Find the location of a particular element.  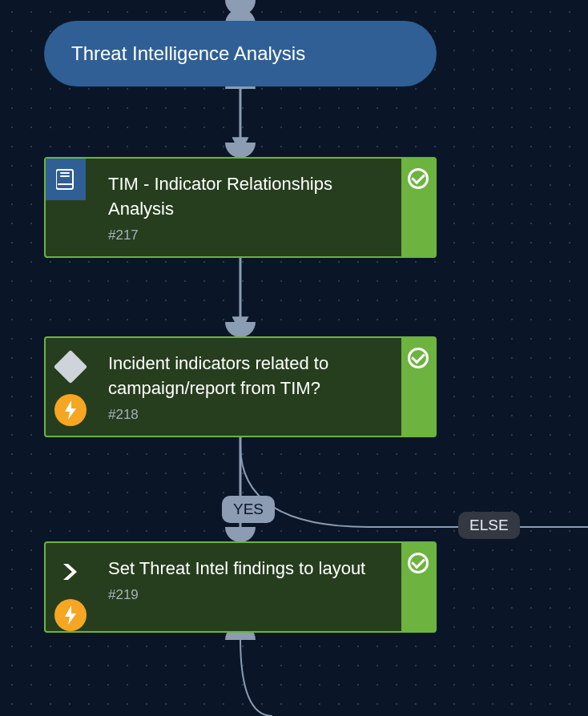

task-body: Incident indicators related to campaign/… is located at coordinates (248, 387).